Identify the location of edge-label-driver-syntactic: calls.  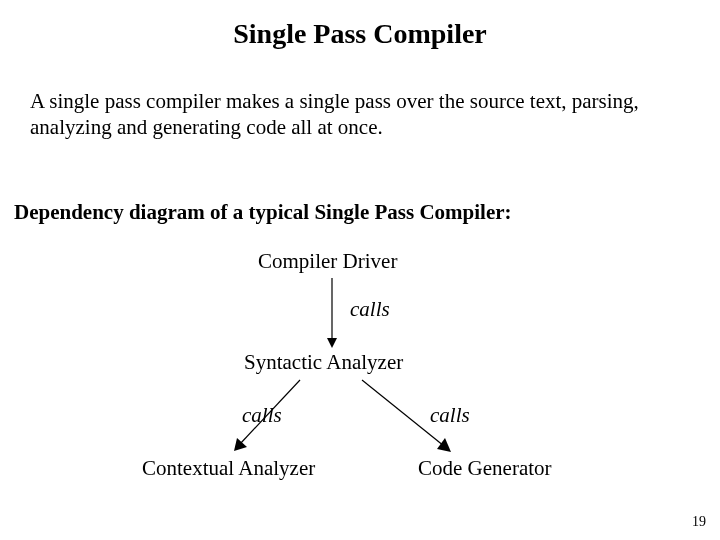
(370, 310).